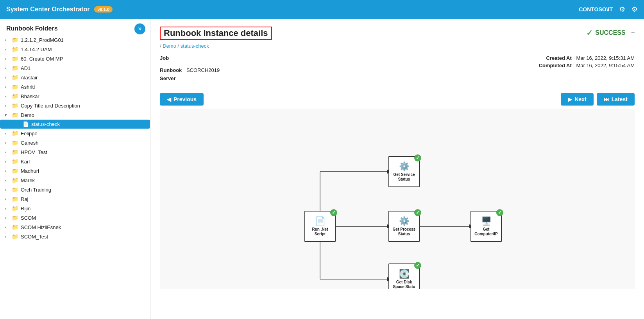 This screenshot has width=644, height=319. I want to click on sidebar-item-scomtest: ›📁SCOM_Test, so click(75, 237).